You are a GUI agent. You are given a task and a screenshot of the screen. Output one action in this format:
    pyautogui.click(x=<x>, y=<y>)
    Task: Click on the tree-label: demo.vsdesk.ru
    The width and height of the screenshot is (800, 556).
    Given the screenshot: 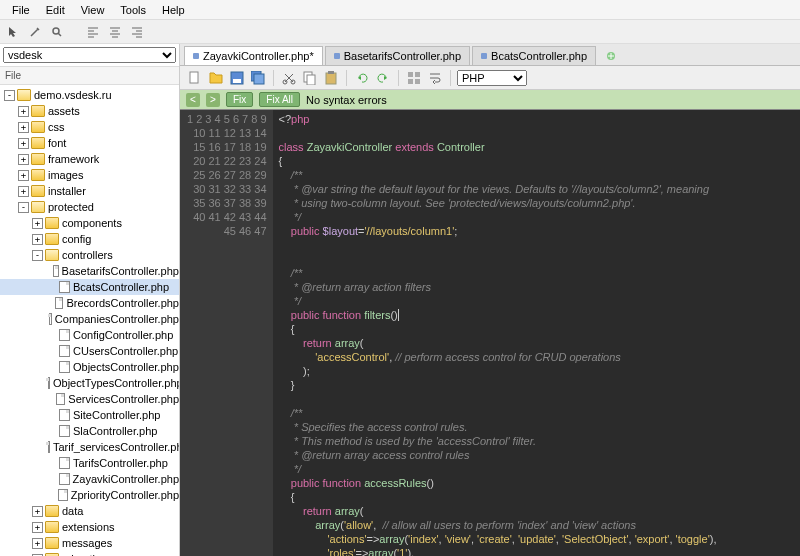 What is the action you would take?
    pyautogui.click(x=73, y=95)
    